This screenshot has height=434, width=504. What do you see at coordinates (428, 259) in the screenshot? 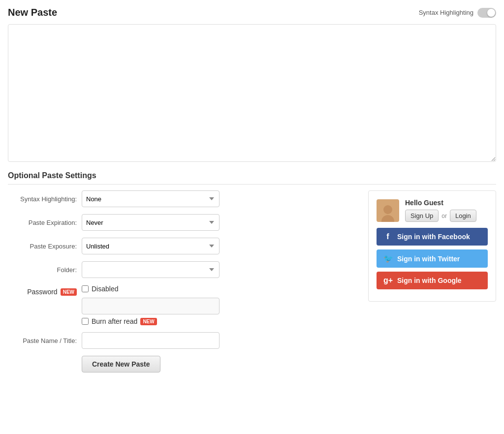
I see `twitter-label: Sign in with Twitter` at bounding box center [428, 259].